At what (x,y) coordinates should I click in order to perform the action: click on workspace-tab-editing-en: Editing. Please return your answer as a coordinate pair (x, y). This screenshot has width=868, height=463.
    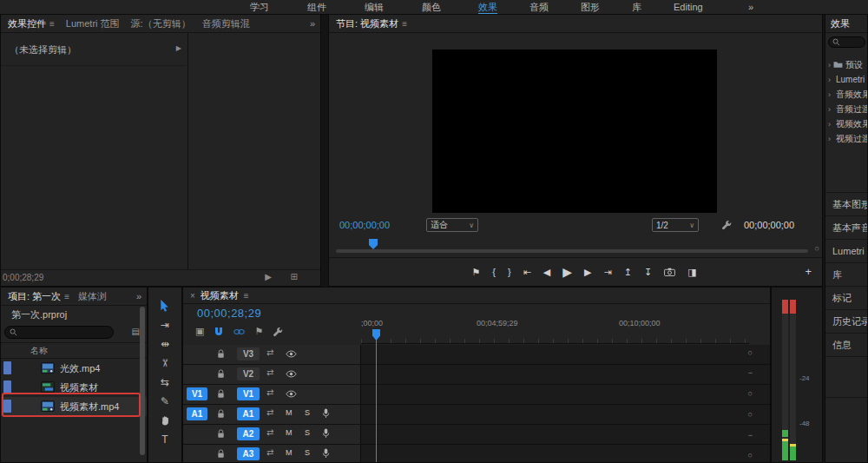
    Looking at the image, I should click on (688, 7).